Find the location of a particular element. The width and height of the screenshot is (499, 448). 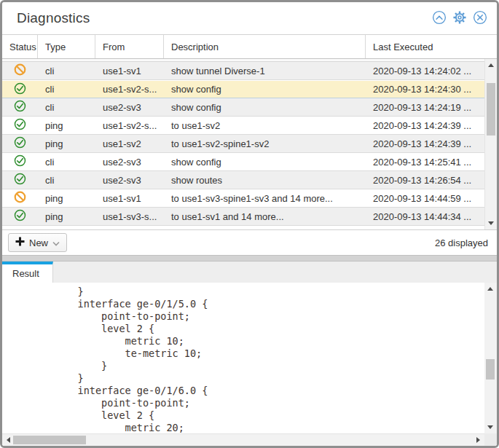

column-header-description: Description is located at coordinates (265, 47).